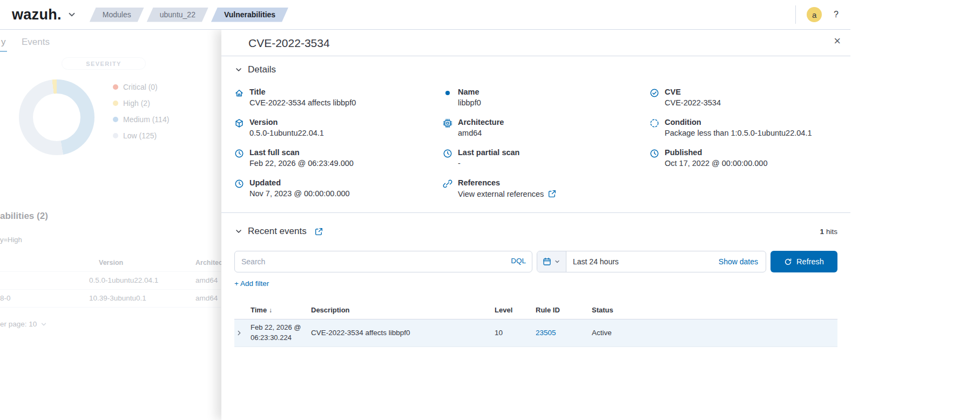  Describe the element at coordinates (470, 92) in the screenshot. I see `detail-label: Name` at that location.